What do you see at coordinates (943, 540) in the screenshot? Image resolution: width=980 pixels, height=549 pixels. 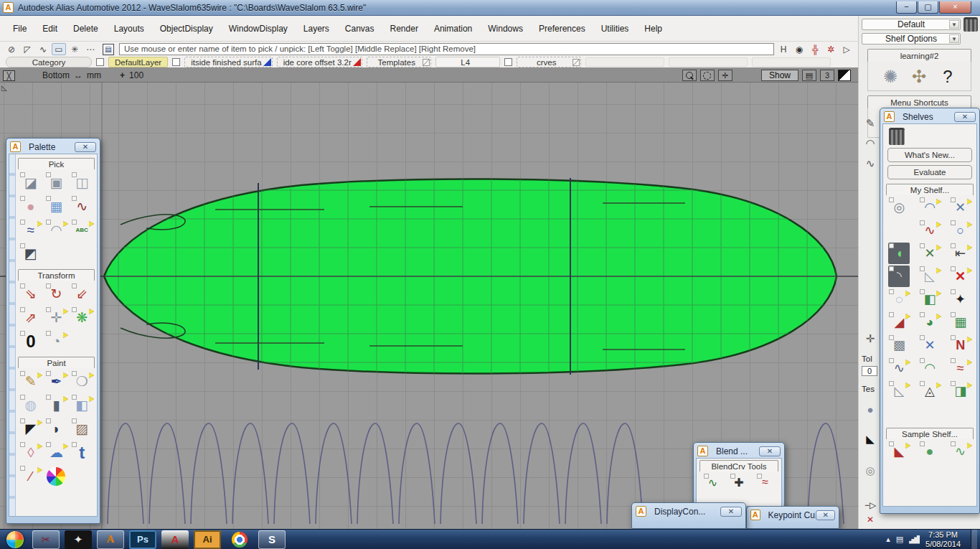 I see `tray-clock: 7:35 PM 5/08/2014` at bounding box center [943, 540].